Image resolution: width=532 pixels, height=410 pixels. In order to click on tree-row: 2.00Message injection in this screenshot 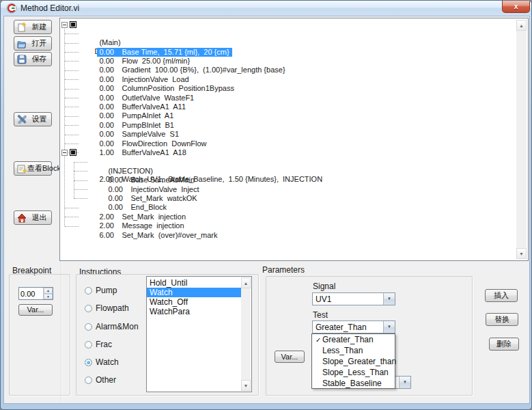, I will do `click(134, 217)`.